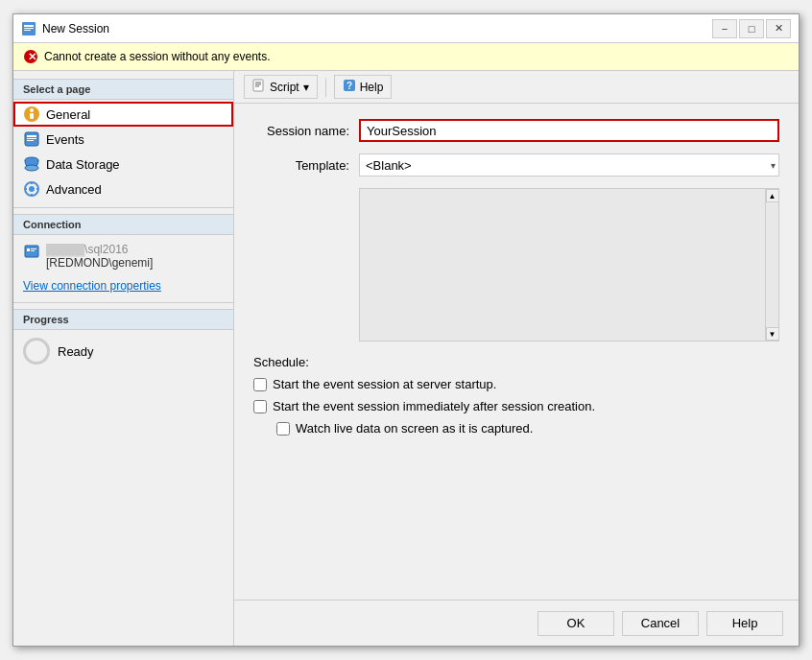 The image size is (812, 660). Describe the element at coordinates (31, 57) in the screenshot. I see `error-icon: ✕` at that location.